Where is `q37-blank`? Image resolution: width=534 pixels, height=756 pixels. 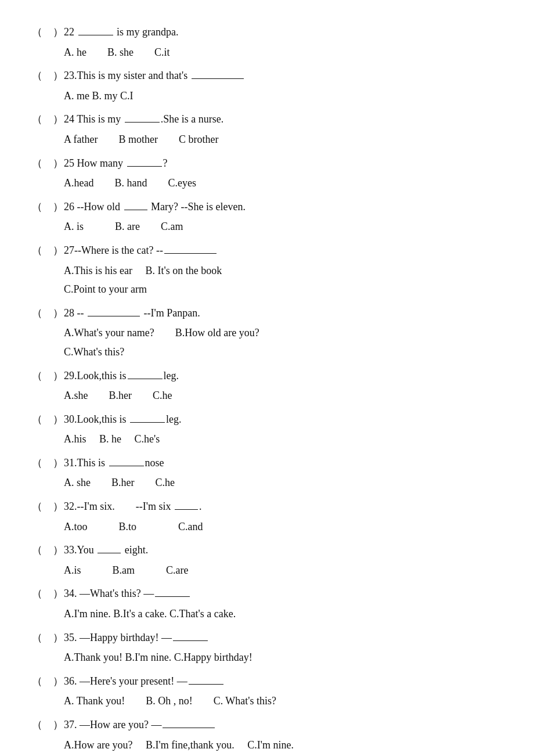 q37-blank is located at coordinates (189, 728).